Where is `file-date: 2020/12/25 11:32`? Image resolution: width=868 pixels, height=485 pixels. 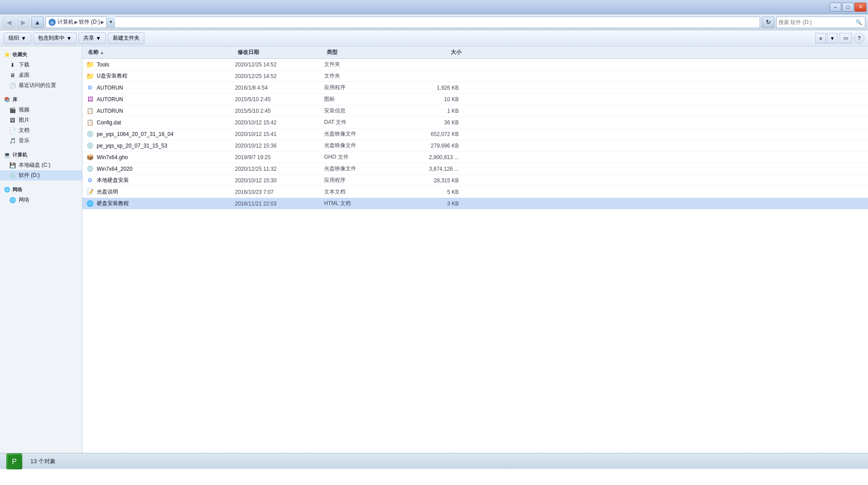
file-date: 2020/12/25 11:32 is located at coordinates (280, 169).